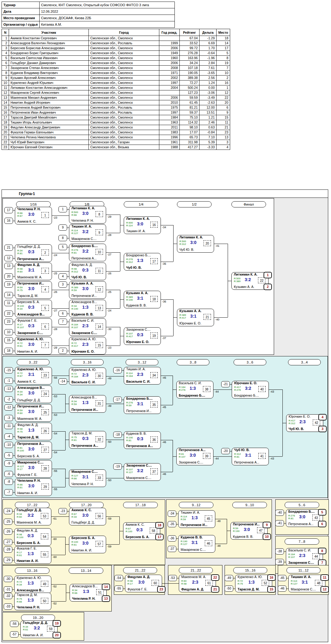 The image size is (331, 644). I want to click on match-number: 46, so click(208, 543).